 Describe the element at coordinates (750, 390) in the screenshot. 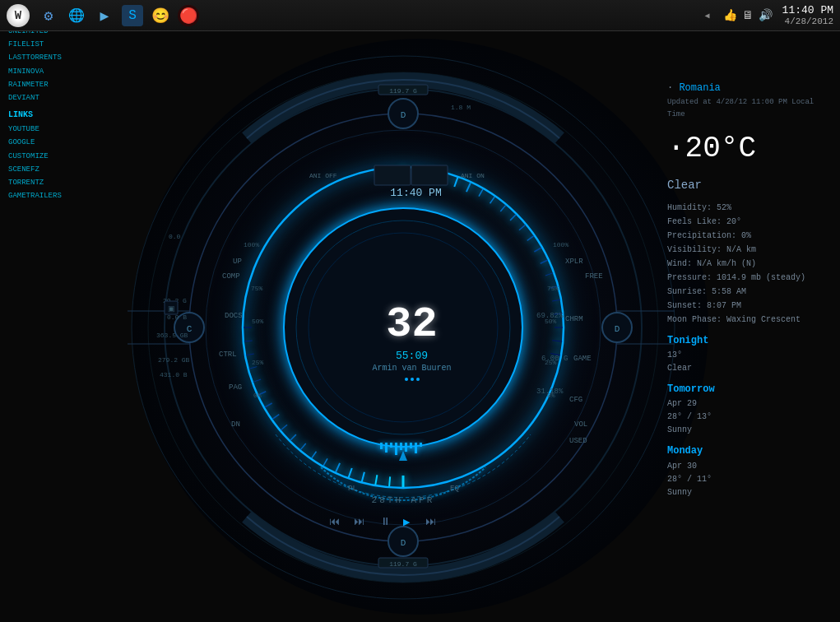

I see `weather-tomorrow-label: Tomorrow` at that location.